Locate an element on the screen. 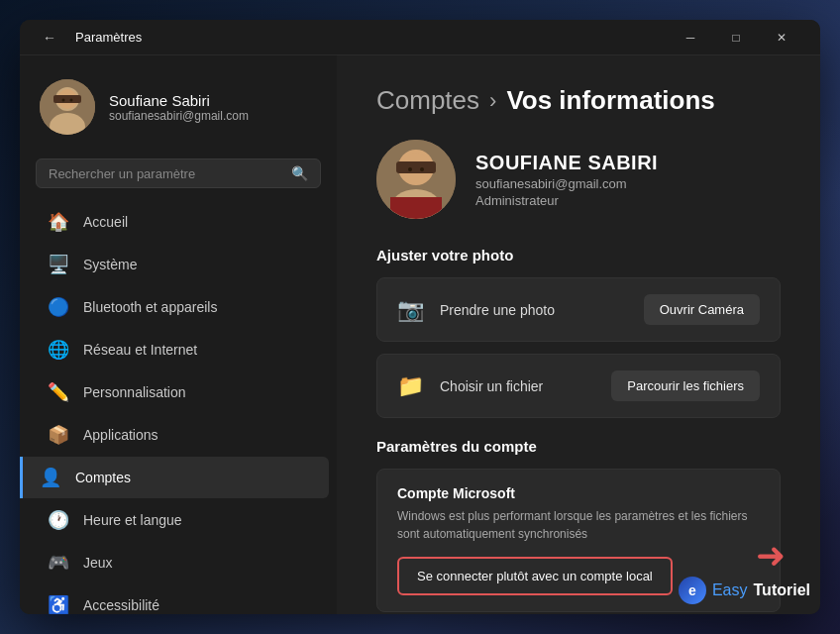  systeme-icon: 🖥️ is located at coordinates (58, 264).